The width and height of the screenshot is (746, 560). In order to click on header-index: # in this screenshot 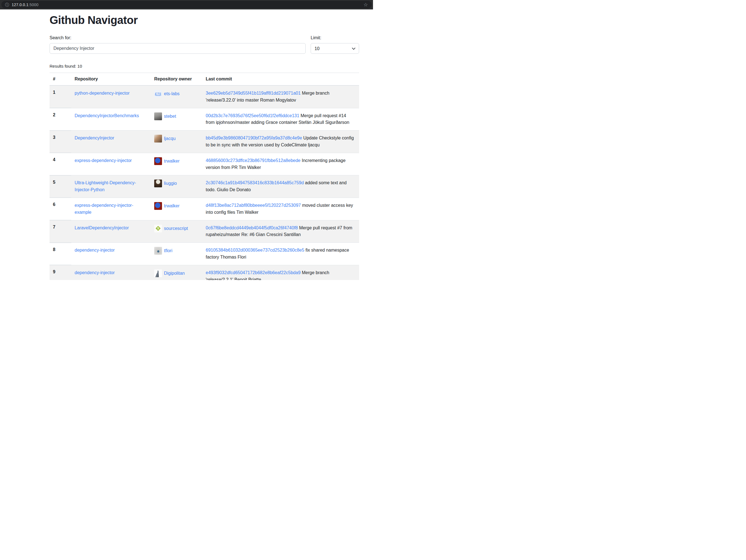, I will do `click(60, 79)`.